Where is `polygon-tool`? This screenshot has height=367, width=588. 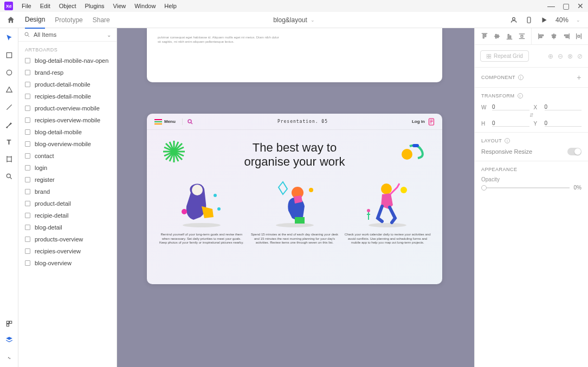 polygon-tool is located at coordinates (9, 90).